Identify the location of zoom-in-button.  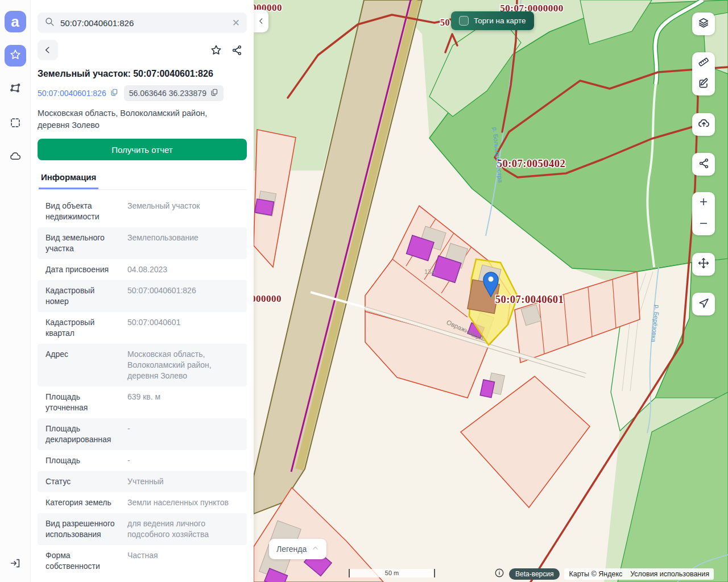
(704, 203).